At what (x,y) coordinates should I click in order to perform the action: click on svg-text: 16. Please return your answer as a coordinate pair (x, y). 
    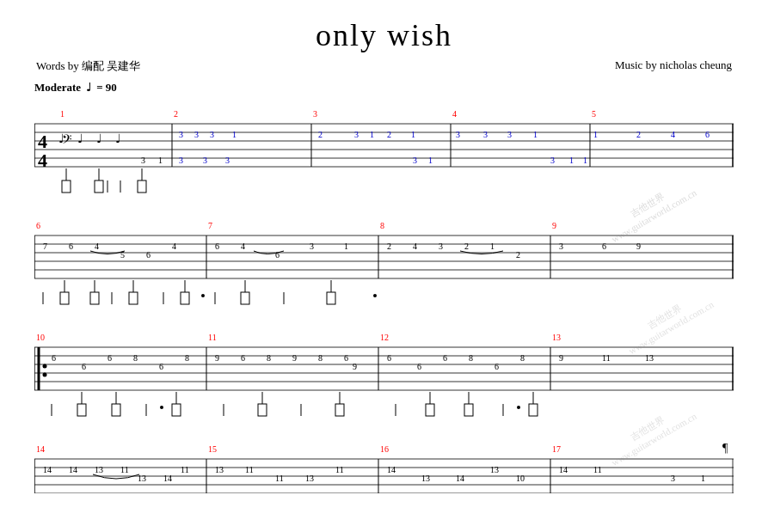
    Looking at the image, I should click on (384, 449).